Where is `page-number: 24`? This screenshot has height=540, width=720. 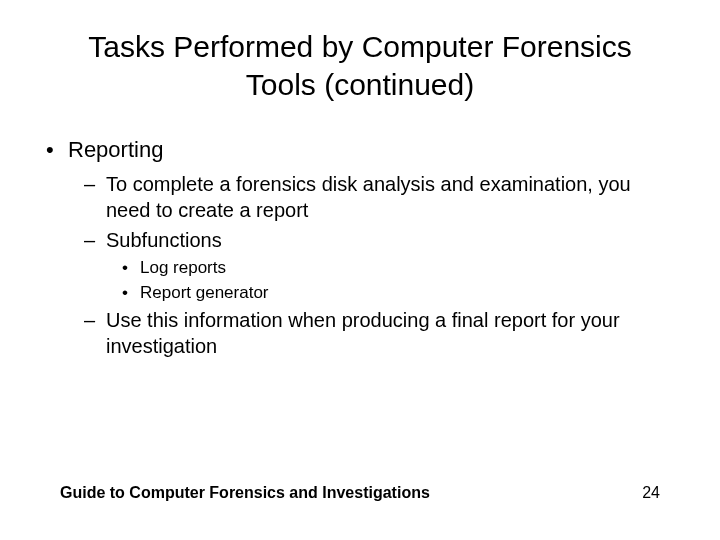 page-number: 24 is located at coordinates (651, 493).